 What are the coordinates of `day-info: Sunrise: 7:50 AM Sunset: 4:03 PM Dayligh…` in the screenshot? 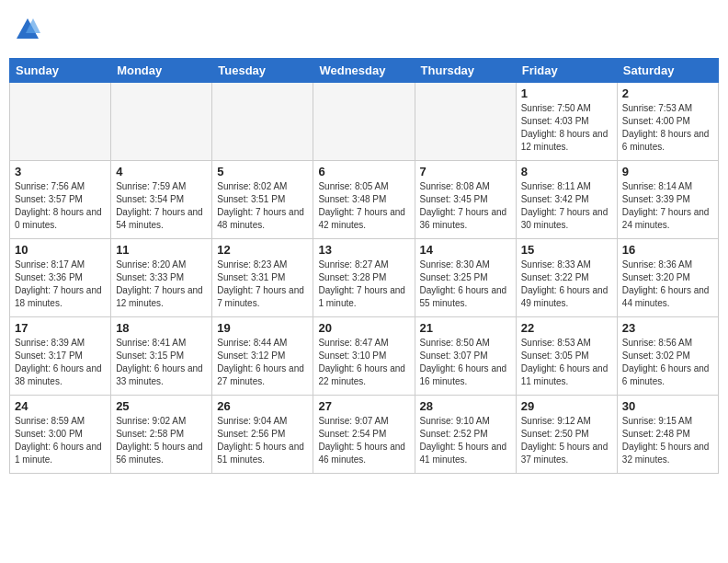 It's located at (566, 128).